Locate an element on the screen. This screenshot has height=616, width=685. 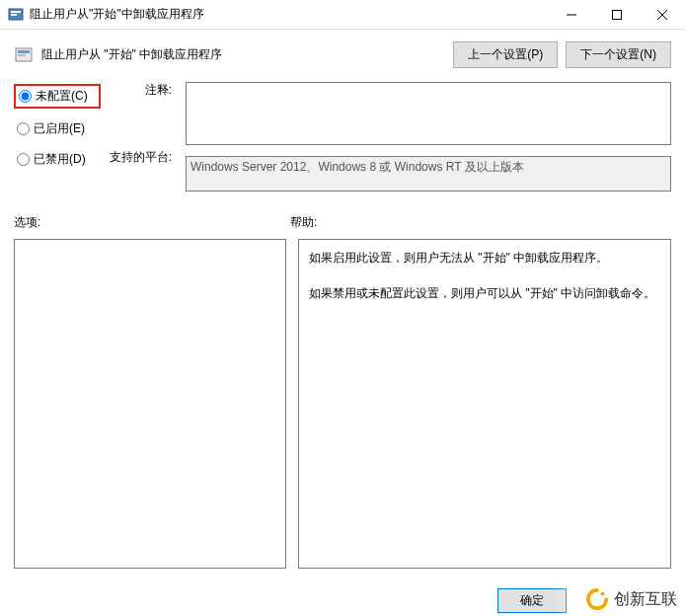
next-setting-button: 下一个设置(N) is located at coordinates (618, 55).